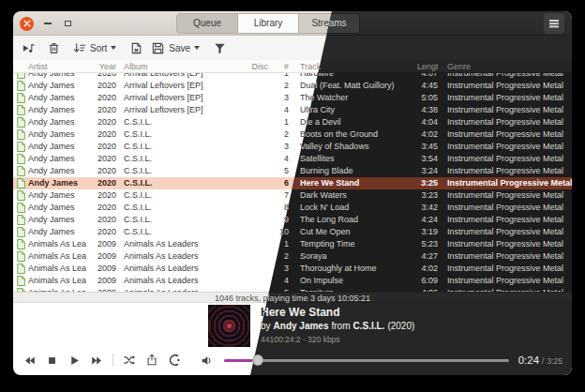 The width and height of the screenshot is (585, 392). I want to click on stop-icon, so click(52, 360).